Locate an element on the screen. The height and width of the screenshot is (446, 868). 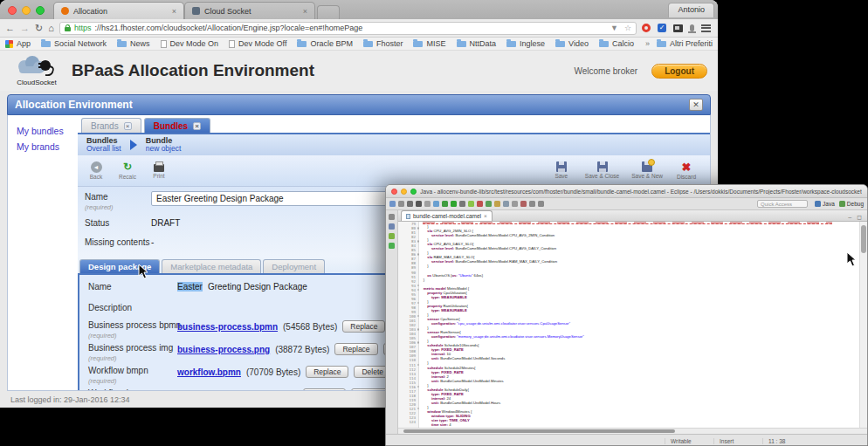
save-new-button: Save & New is located at coordinates (647, 171).